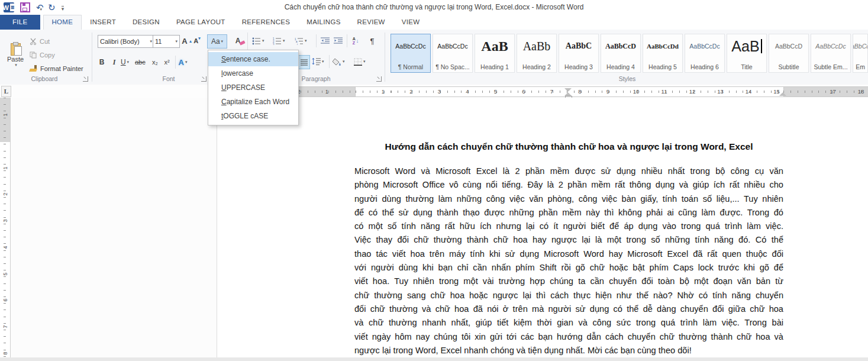 This screenshot has height=361, width=868. Describe the element at coordinates (306, 41) in the screenshot. I see `multilevel-list-caret-icon: ▾` at that location.